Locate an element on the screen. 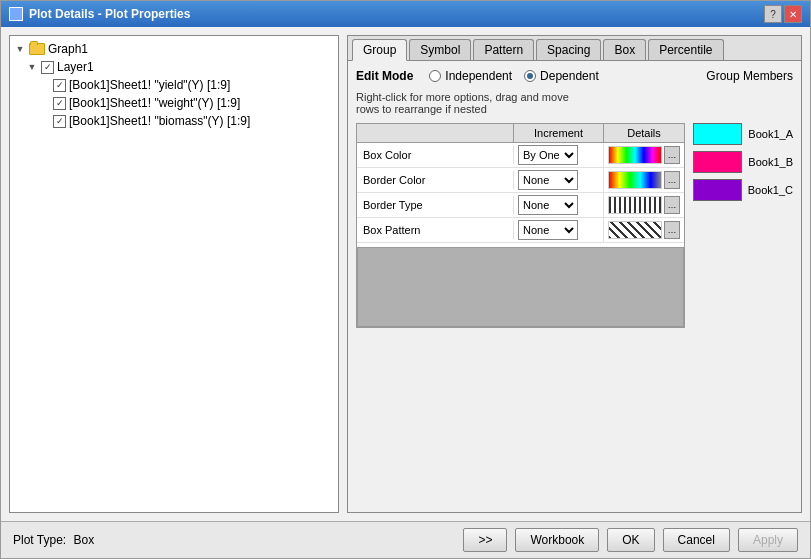  row-border-type: Border Type None By One … is located at coordinates (520, 206).